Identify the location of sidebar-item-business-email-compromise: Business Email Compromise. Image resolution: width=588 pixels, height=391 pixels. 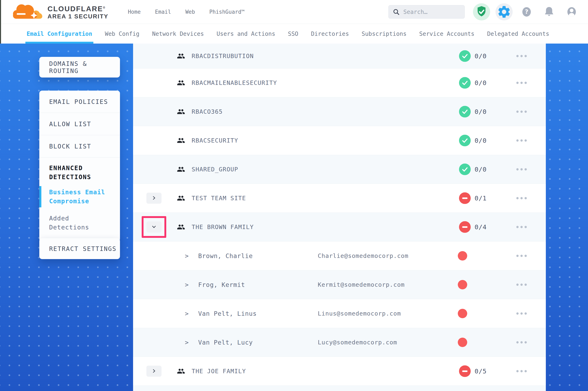
(80, 197).